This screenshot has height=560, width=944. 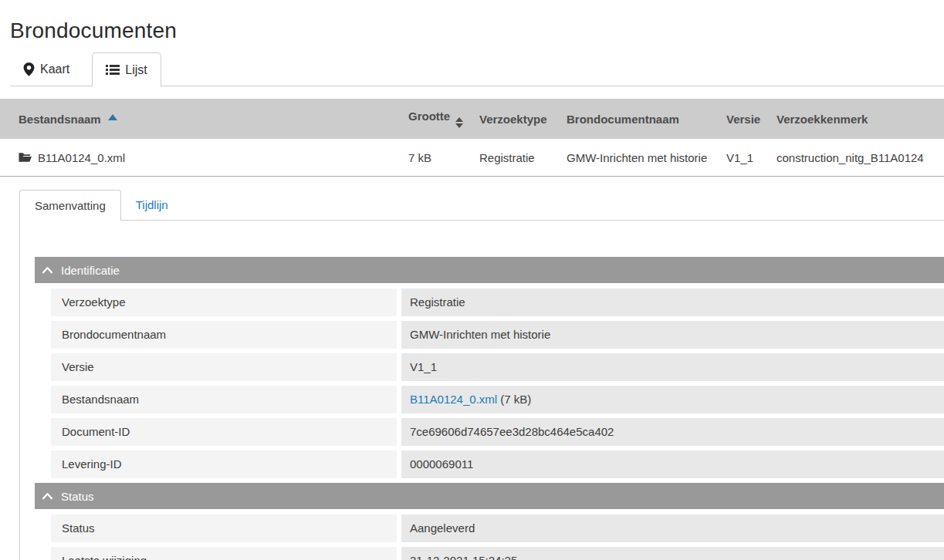 I want to click on cell-grootte: 7 kB, so click(x=444, y=157).